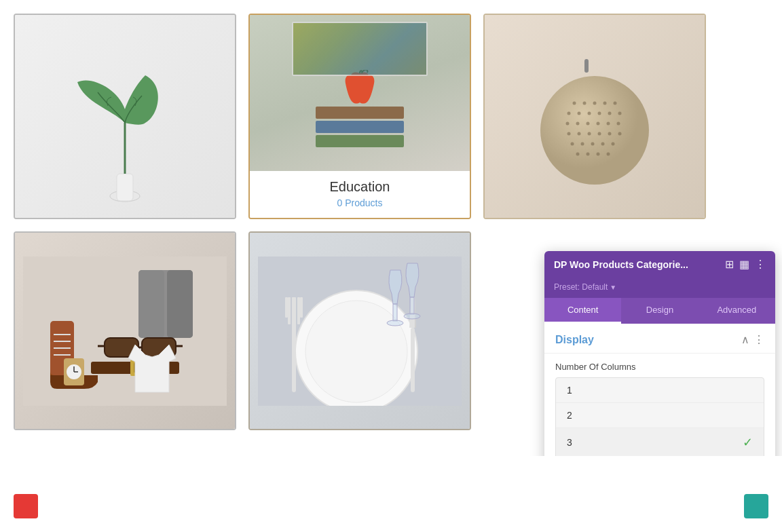  I want to click on section-more-btn: ⋮, so click(759, 339).